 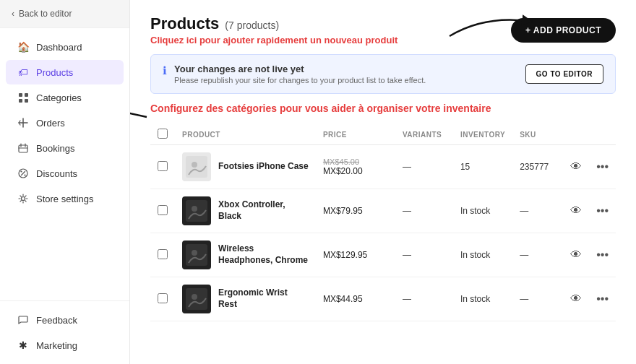 I want to click on product-cell: Footsies iPhone Case, so click(x=246, y=167).